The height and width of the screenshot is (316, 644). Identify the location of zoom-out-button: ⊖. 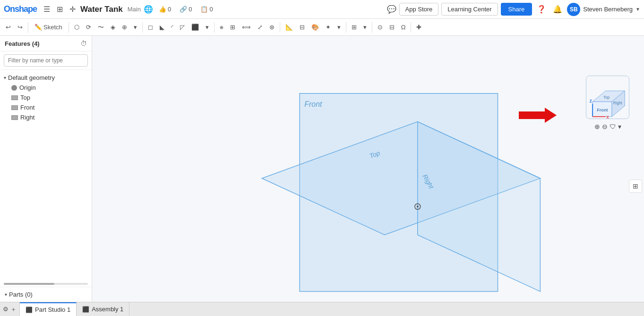
(605, 127).